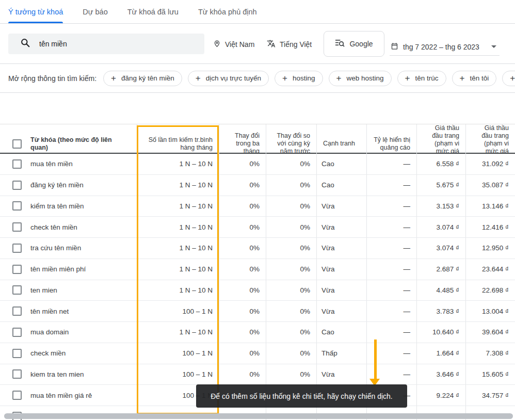 The image size is (515, 420). I want to click on competition-cell: Cao, so click(342, 332).